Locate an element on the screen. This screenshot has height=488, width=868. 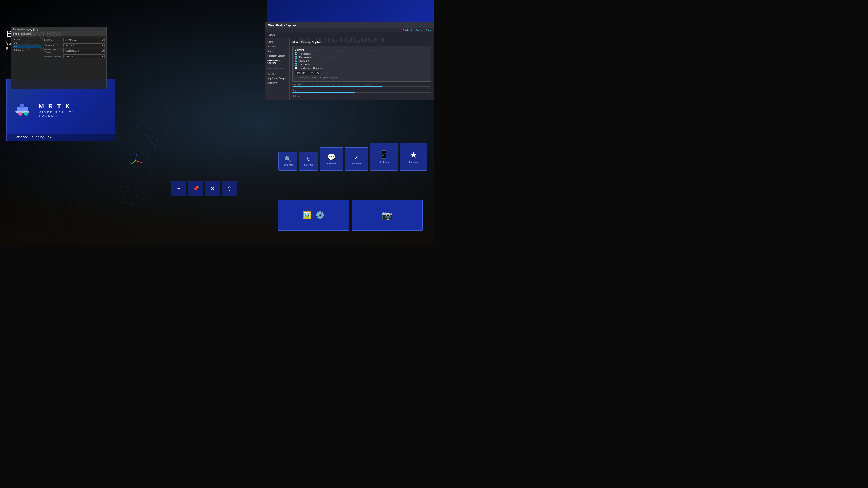
online-label: Online is located at coordinates (419, 30).